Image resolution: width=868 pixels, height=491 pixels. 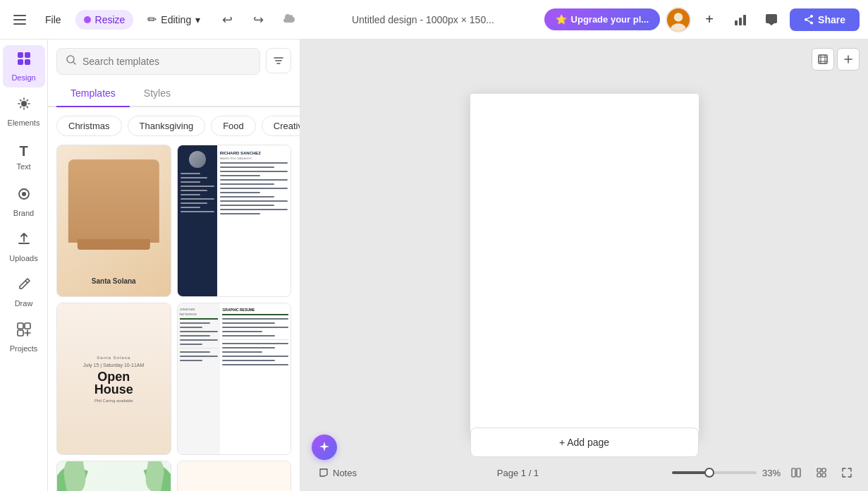 What do you see at coordinates (24, 196) in the screenshot?
I see `brand-icon` at bounding box center [24, 196].